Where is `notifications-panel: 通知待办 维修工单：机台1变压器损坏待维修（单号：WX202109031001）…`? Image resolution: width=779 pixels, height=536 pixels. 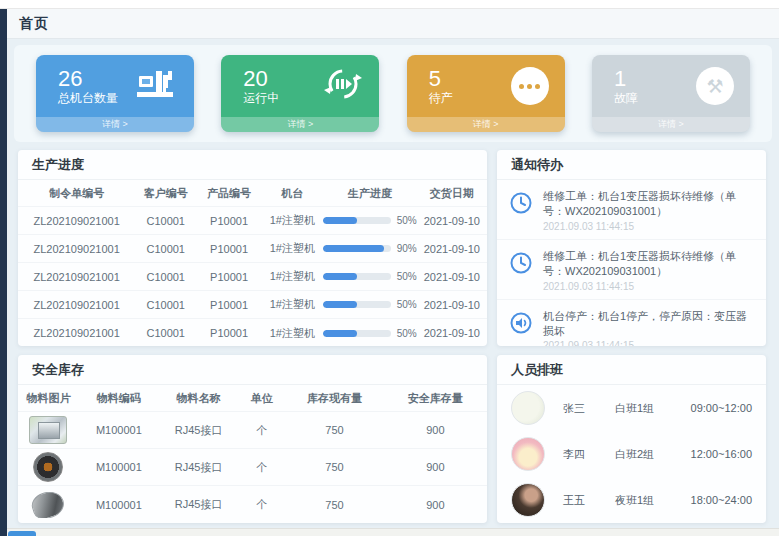 notifications-panel: 通知待办 维修工单：机台1变压器损坏待维修（单号：WX202109031001）… is located at coordinates (632, 248).